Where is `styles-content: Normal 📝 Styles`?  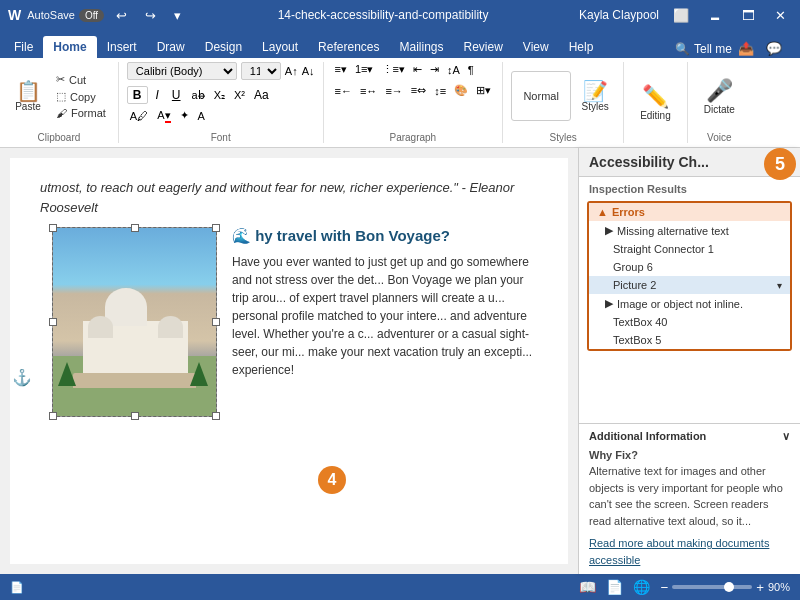 styles-content: Normal 📝 Styles is located at coordinates (563, 96).